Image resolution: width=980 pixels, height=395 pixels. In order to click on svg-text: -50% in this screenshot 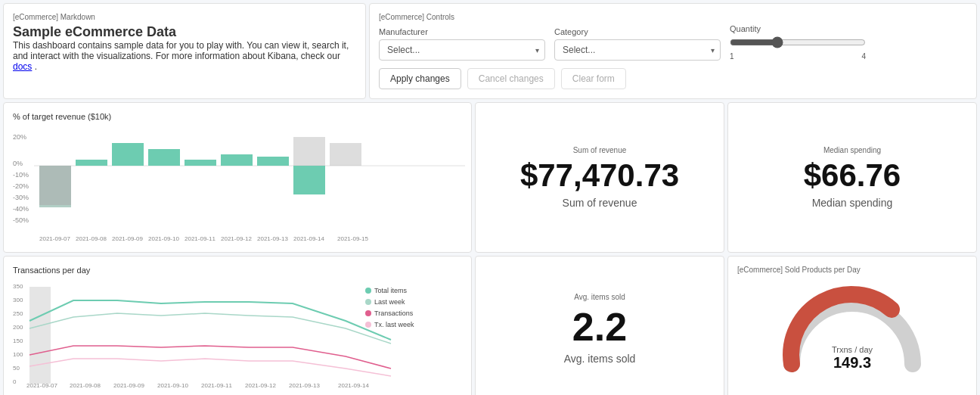, I will do `click(21, 220)`.